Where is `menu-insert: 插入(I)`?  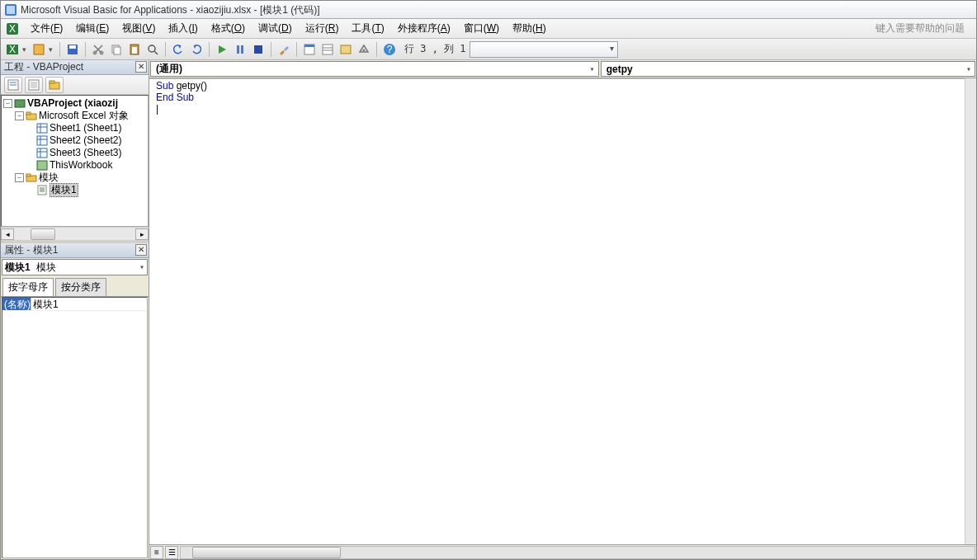
menu-insert: 插入(I) is located at coordinates (183, 28).